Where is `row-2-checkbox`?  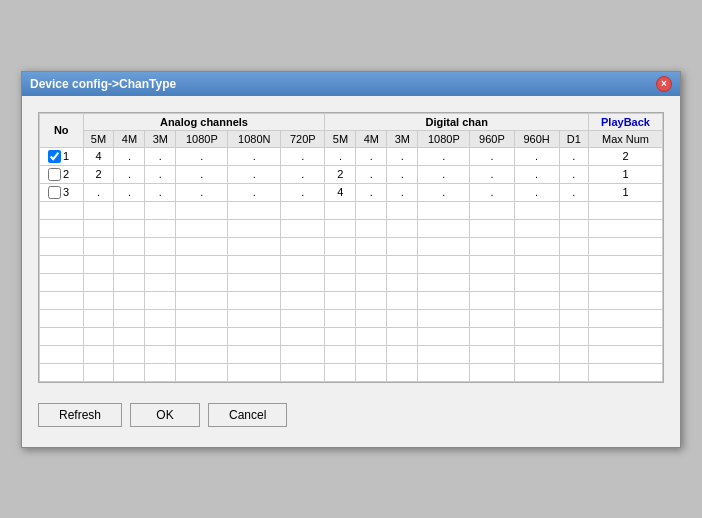
row-2-checkbox is located at coordinates (54, 174).